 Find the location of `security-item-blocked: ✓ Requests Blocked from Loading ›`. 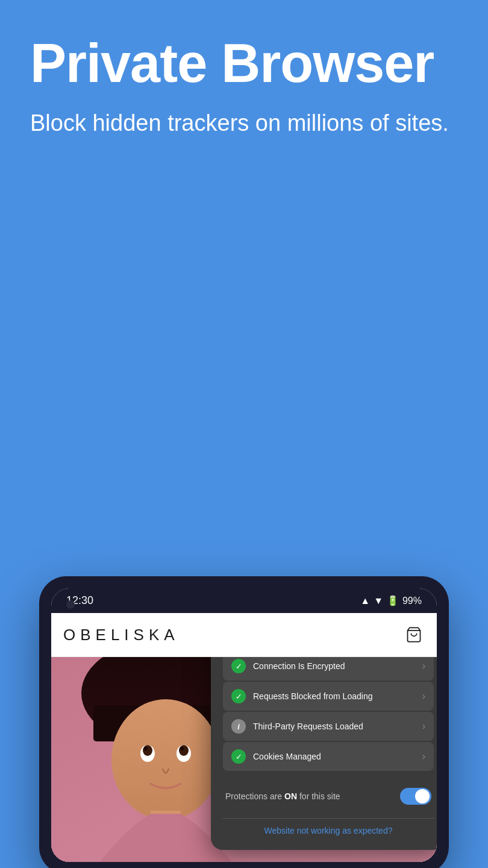

security-item-blocked: ✓ Requests Blocked from Loading › is located at coordinates (328, 696).